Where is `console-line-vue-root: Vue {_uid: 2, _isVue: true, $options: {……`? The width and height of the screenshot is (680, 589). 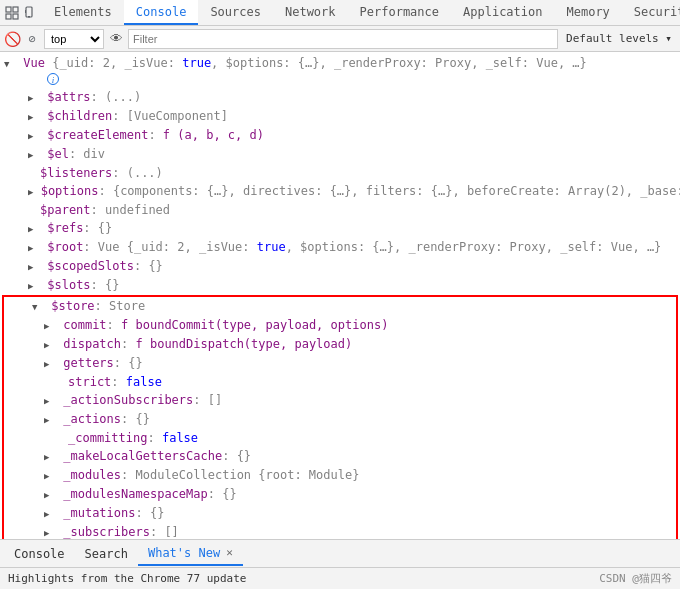
console-line-vue-root: Vue {_uid: 2, _isVue: true, $options: {…… is located at coordinates (340, 71).